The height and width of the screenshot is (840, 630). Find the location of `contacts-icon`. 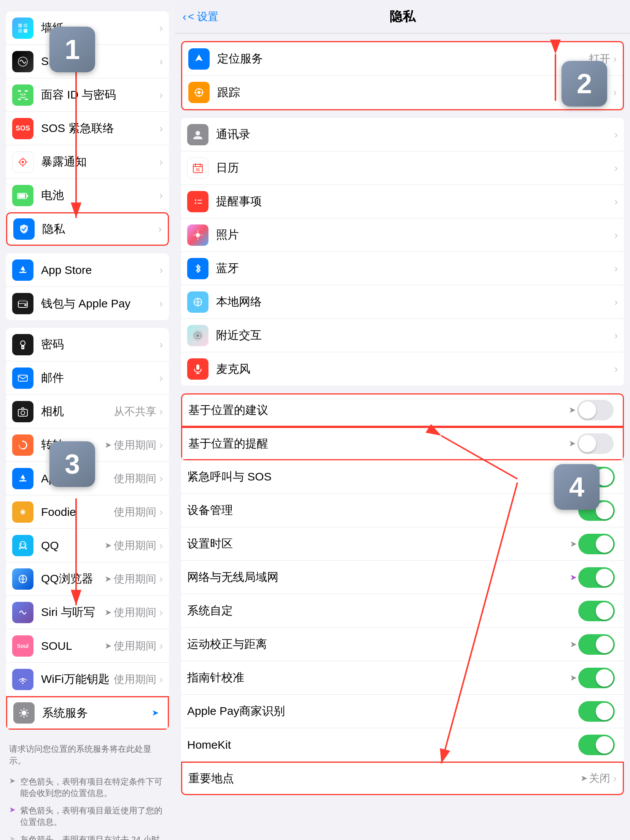

contacts-icon is located at coordinates (198, 135).